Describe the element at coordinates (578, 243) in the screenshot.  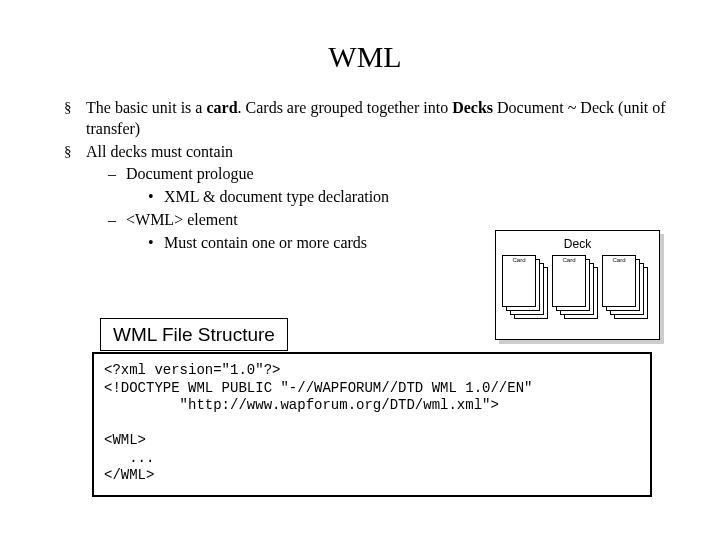
I see `deck-label: Deck` at that location.